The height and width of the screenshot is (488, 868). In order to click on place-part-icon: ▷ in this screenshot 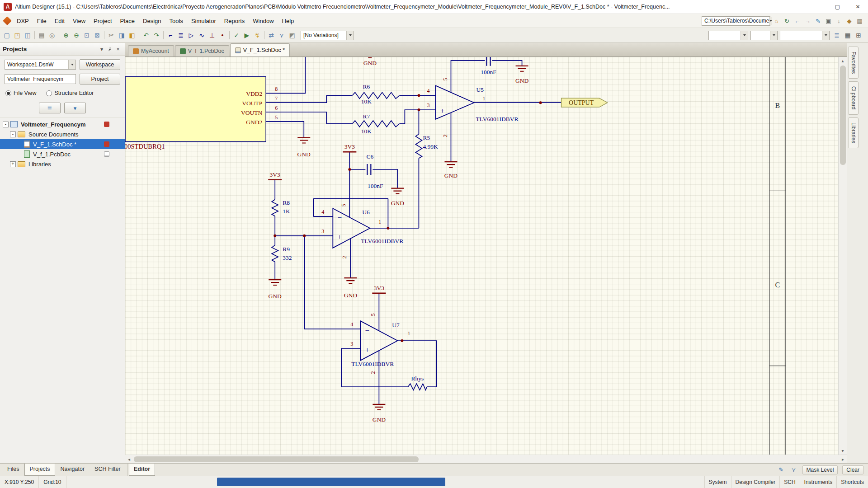, I will do `click(191, 35)`.